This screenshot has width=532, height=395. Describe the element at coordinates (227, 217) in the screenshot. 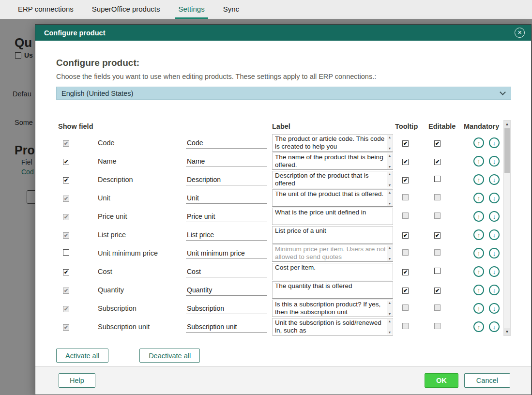

I see `label-input: Price unit` at that location.